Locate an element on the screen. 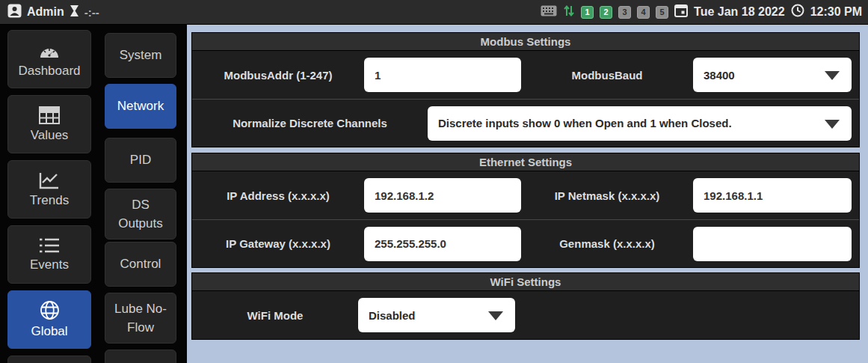 Image resolution: width=868 pixels, height=363 pixels. genmask-label: Genmask (x.x.x.x) is located at coordinates (607, 244).